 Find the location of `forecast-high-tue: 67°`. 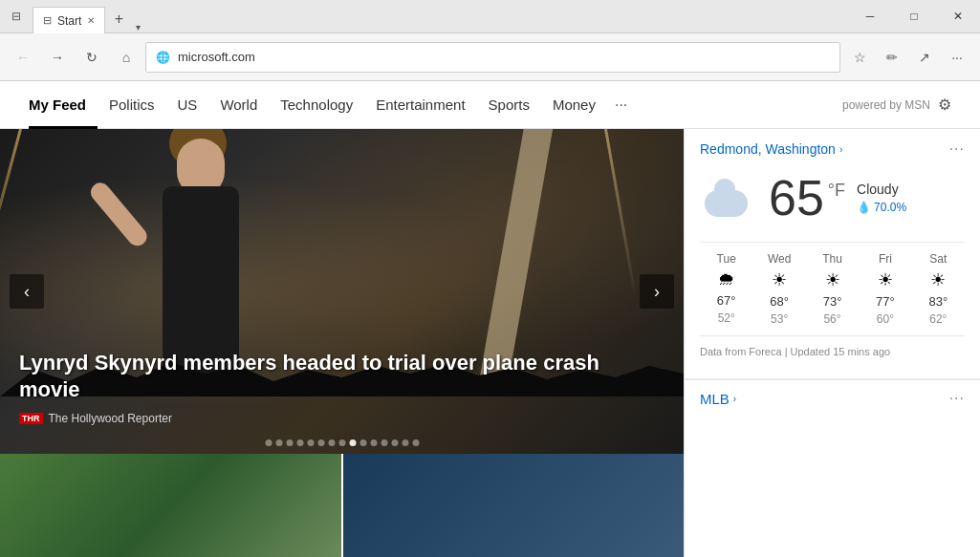

forecast-high-tue: 67° is located at coordinates (727, 300).